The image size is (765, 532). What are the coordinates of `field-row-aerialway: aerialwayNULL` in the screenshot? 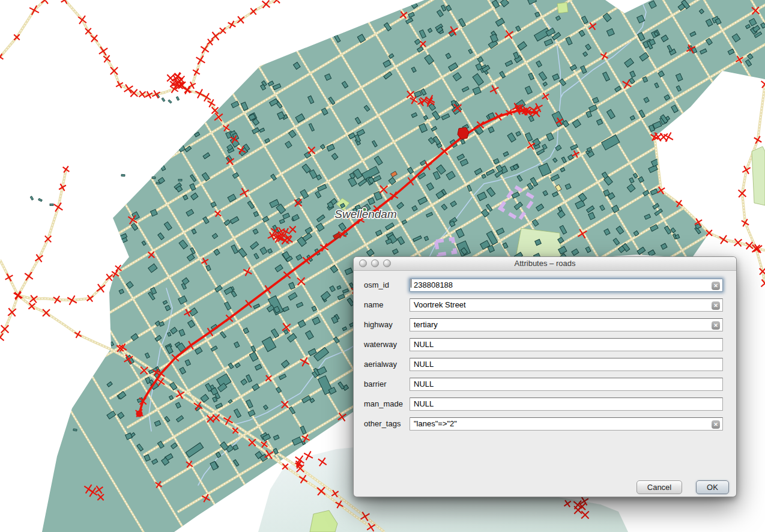 It's located at (545, 364).